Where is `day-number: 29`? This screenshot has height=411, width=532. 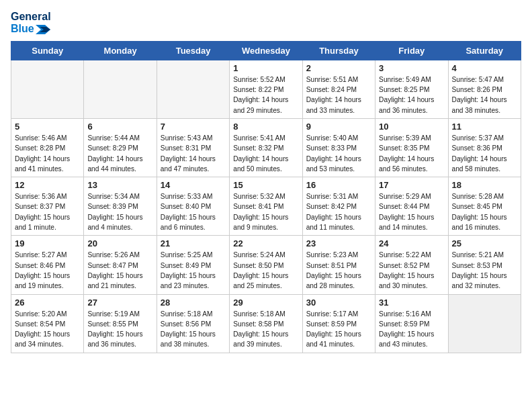
day-number: 29 is located at coordinates (266, 302).